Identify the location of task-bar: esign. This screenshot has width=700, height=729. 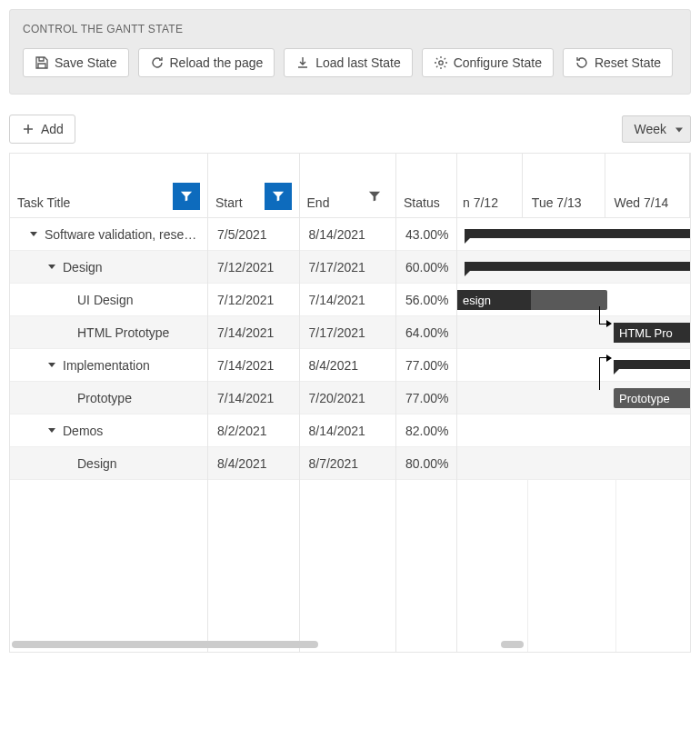
(533, 300).